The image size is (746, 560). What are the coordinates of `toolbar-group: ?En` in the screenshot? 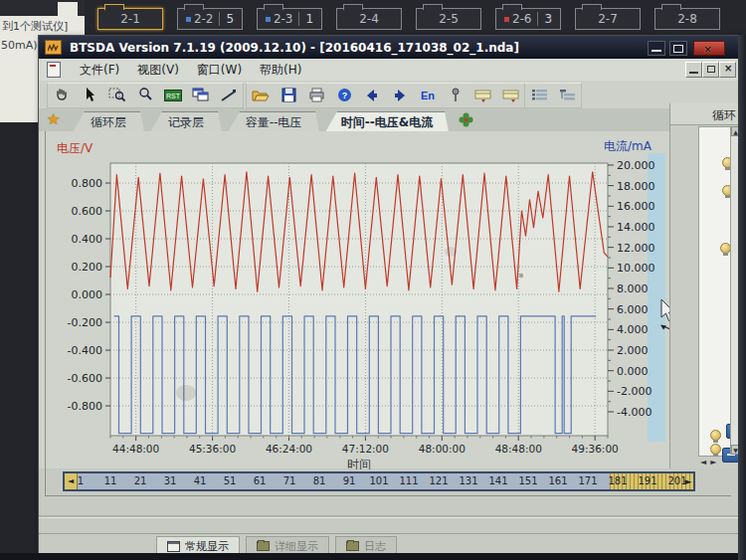 It's located at (386, 95).